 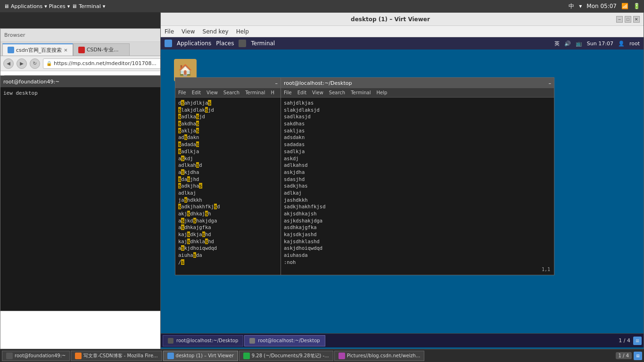 I want to click on virt-menu-sendkey: Send key, so click(x=216, y=32).